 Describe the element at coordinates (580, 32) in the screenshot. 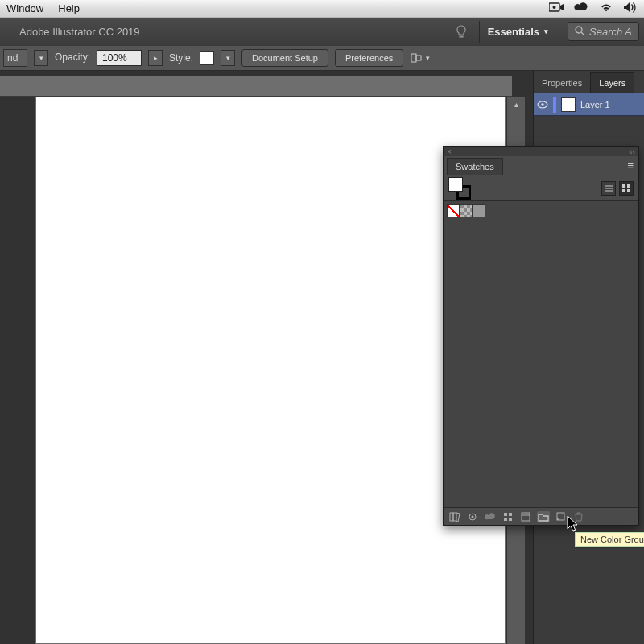

I see `search-icon` at that location.